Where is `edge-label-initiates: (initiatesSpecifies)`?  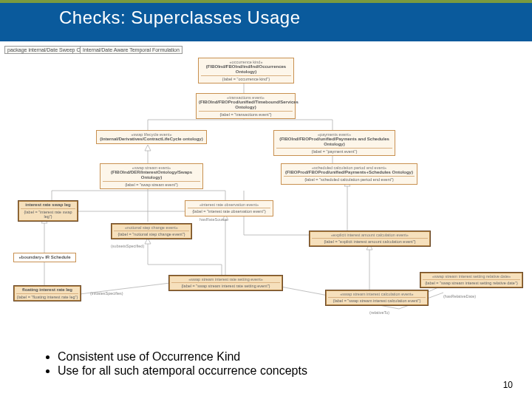 edge-label-initiates: (initiatesSpecifies) is located at coordinates (106, 293).